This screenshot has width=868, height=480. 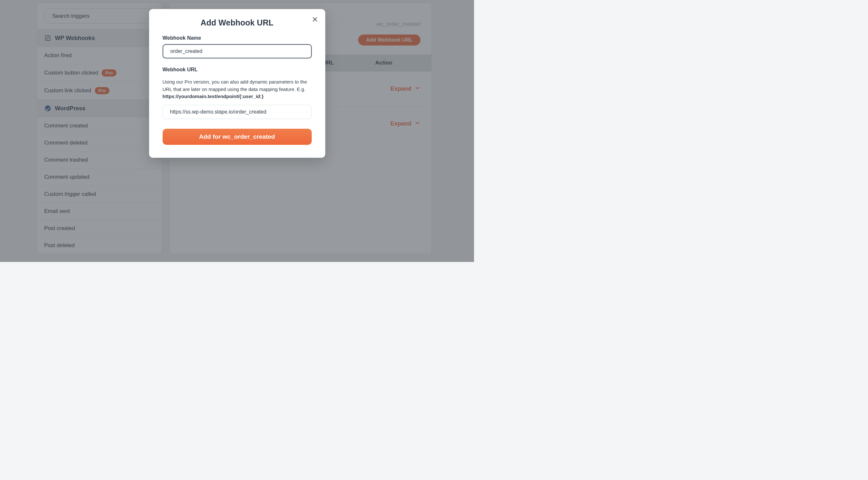 What do you see at coordinates (237, 112) in the screenshot?
I see `webhook-url-input` at bounding box center [237, 112].